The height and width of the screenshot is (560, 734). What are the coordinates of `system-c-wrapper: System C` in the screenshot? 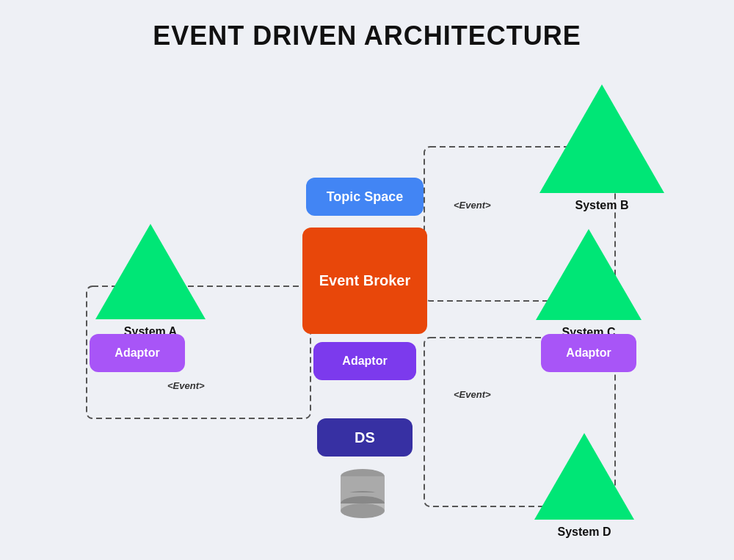 It's located at (589, 284).